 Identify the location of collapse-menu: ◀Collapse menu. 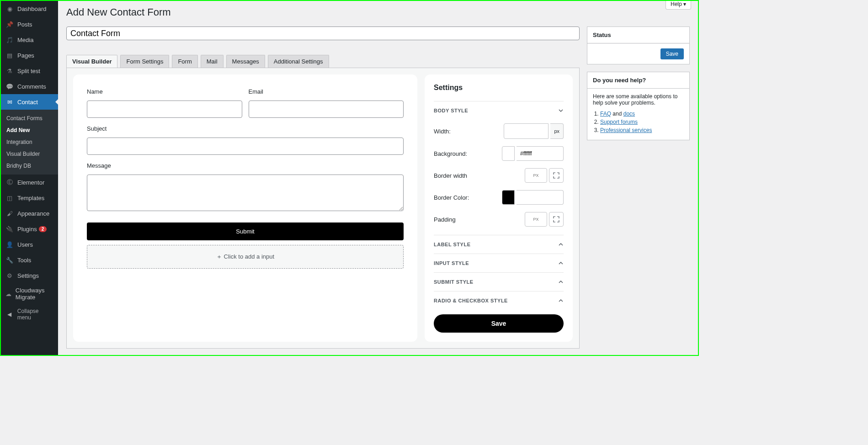
(29, 314).